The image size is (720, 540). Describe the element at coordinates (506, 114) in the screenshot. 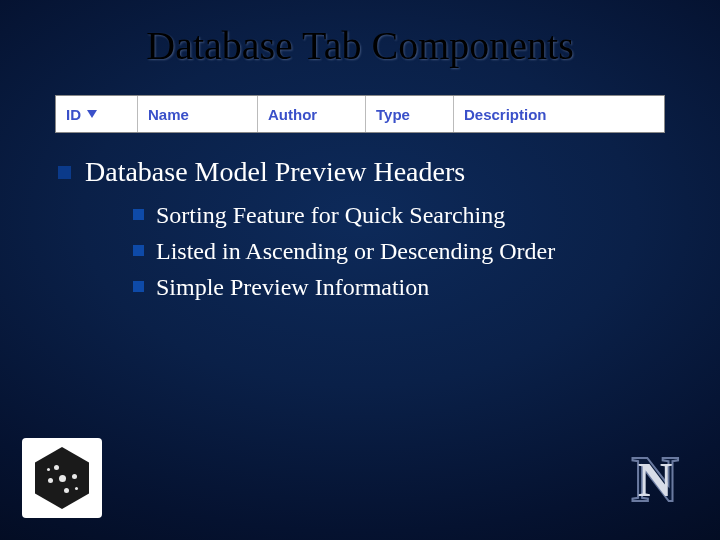

I see `col-description-label: Description` at that location.